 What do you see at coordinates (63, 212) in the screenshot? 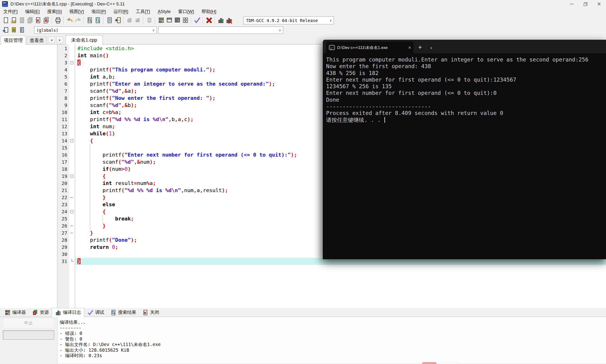
I see `line-number: 24` at bounding box center [63, 212].